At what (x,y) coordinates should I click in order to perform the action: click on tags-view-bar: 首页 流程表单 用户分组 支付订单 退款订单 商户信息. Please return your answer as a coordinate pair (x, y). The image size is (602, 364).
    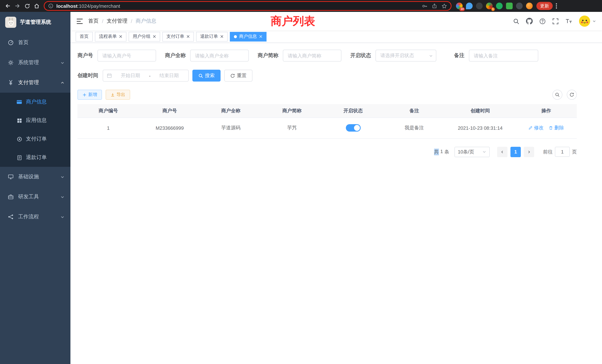
    Looking at the image, I should click on (336, 37).